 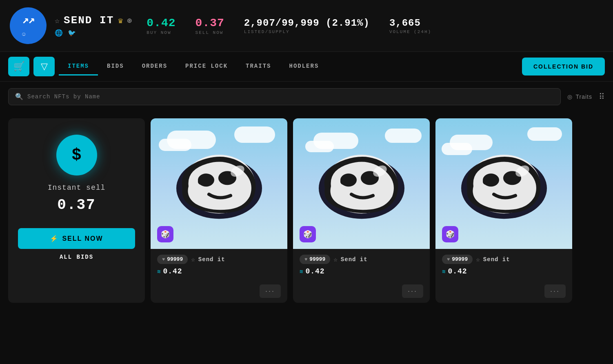 I want to click on nft-price-row-3: ≋ 0.42, so click(x=504, y=271).